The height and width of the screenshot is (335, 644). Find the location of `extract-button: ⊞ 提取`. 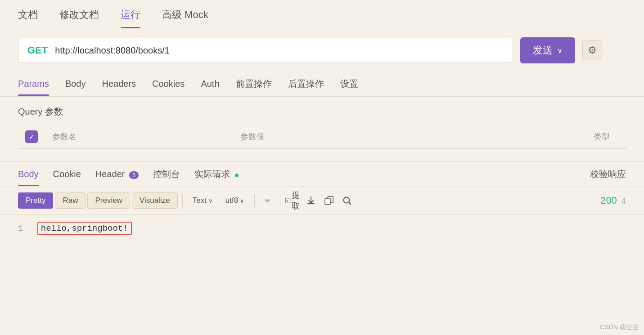

extract-button: ⊞ 提取 is located at coordinates (293, 201).